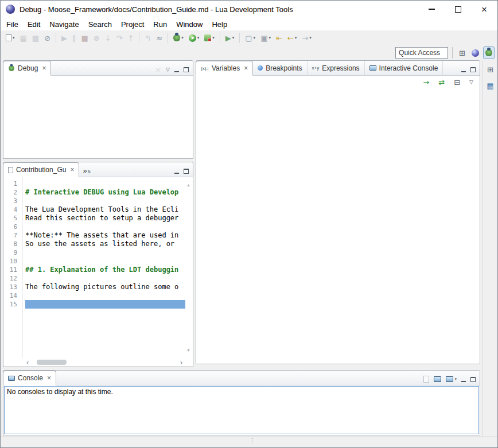 Image resolution: width=498 pixels, height=448 pixels. Describe the element at coordinates (106, 270) in the screenshot. I see `code-line: ## 1. Explanation of the LDT debuggin` at that location.